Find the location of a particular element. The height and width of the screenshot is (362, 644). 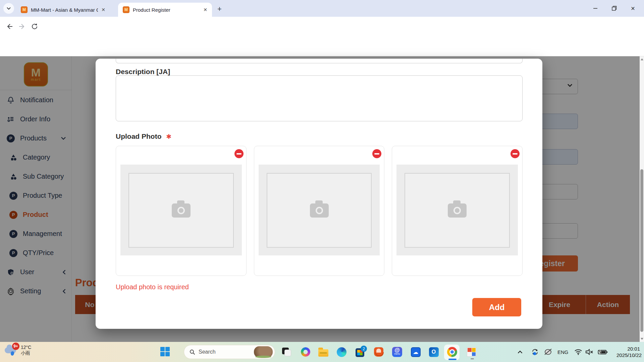

taskbar-search-box: Search is located at coordinates (229, 352).